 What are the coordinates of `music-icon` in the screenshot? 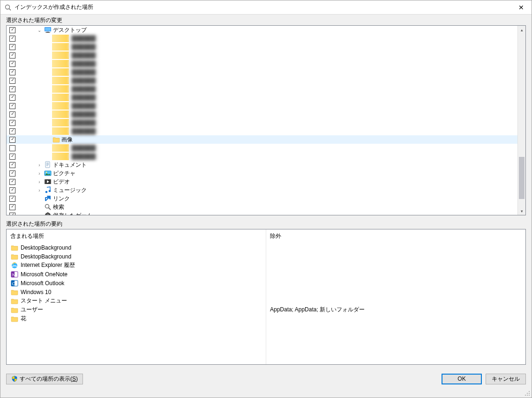 It's located at (48, 190).